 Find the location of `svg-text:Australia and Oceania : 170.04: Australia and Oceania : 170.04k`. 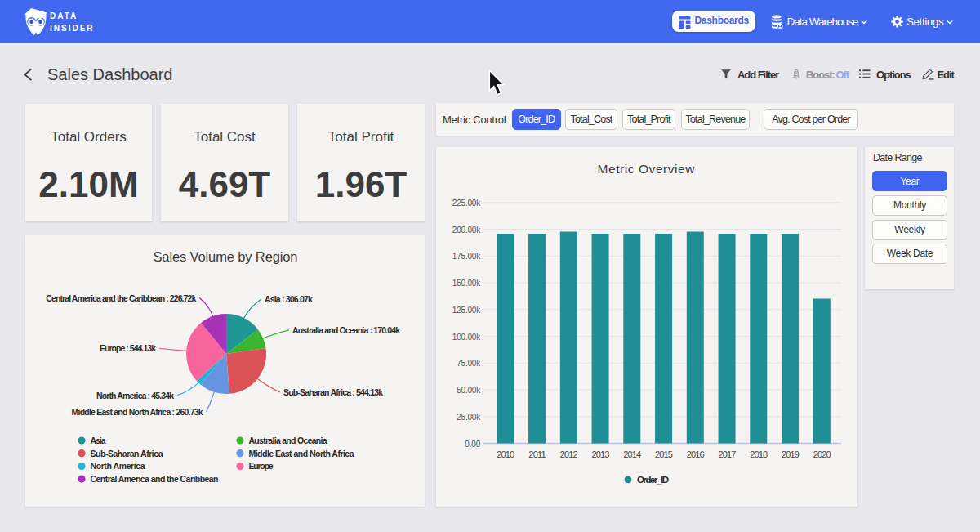

svg-text:Australia and Oceania : 170.04: Australia and Oceania : 170.04k is located at coordinates (346, 330).